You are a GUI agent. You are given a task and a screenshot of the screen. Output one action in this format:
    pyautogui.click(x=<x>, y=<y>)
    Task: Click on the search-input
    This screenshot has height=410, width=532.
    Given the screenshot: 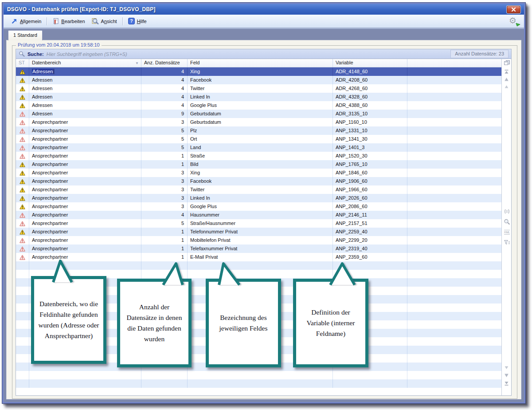 What is the action you would take?
    pyautogui.click(x=247, y=54)
    